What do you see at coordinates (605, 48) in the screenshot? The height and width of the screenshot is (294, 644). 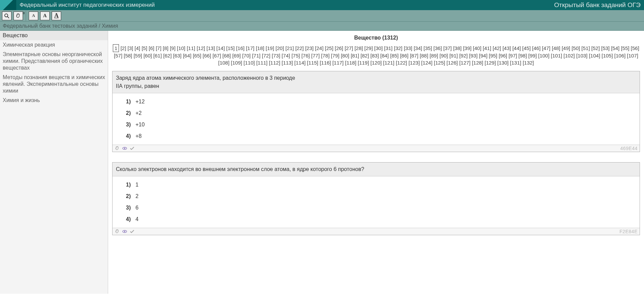 I see `page-link: [53]` at bounding box center [605, 48].